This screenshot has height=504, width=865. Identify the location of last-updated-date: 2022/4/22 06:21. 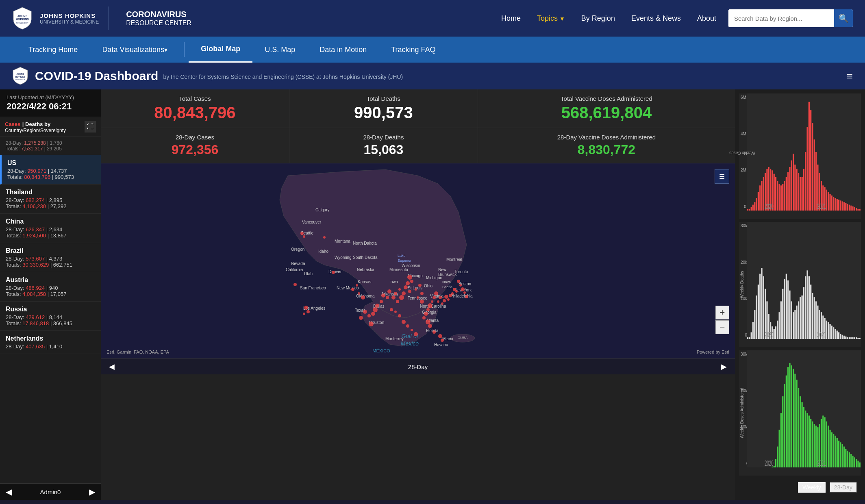
(50, 106).